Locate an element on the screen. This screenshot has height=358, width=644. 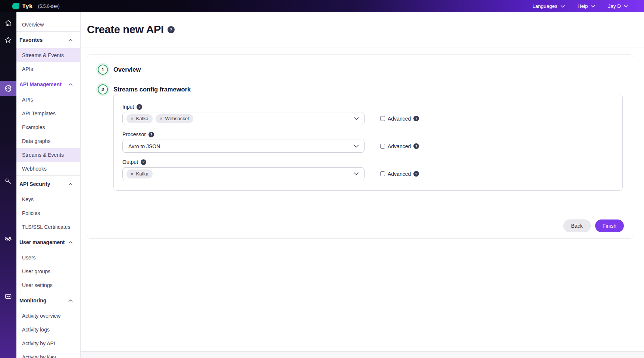
sidebar-item-users: Users is located at coordinates (49, 258).